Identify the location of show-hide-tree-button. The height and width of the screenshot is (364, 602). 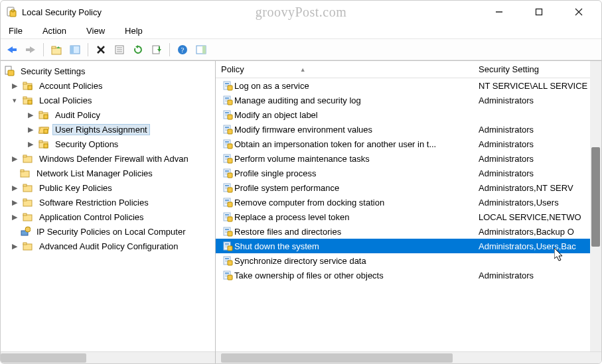
(75, 50).